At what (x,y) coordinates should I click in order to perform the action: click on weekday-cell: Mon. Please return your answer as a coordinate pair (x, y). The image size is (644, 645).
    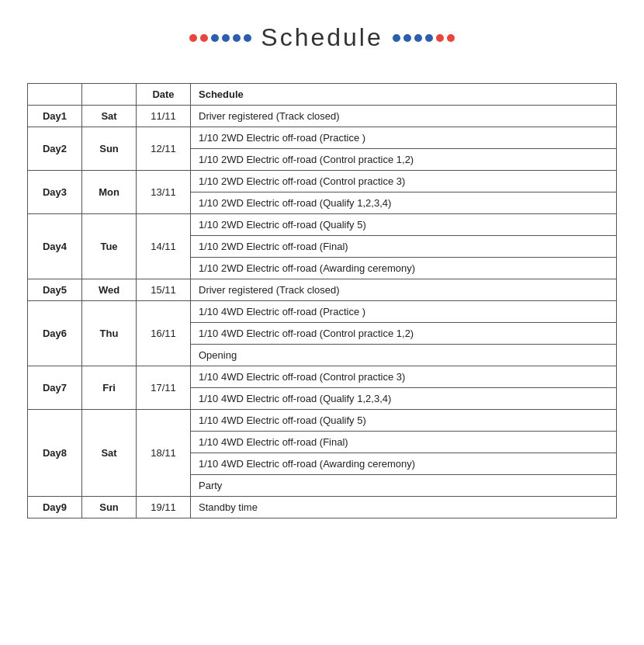
    Looking at the image, I should click on (109, 192).